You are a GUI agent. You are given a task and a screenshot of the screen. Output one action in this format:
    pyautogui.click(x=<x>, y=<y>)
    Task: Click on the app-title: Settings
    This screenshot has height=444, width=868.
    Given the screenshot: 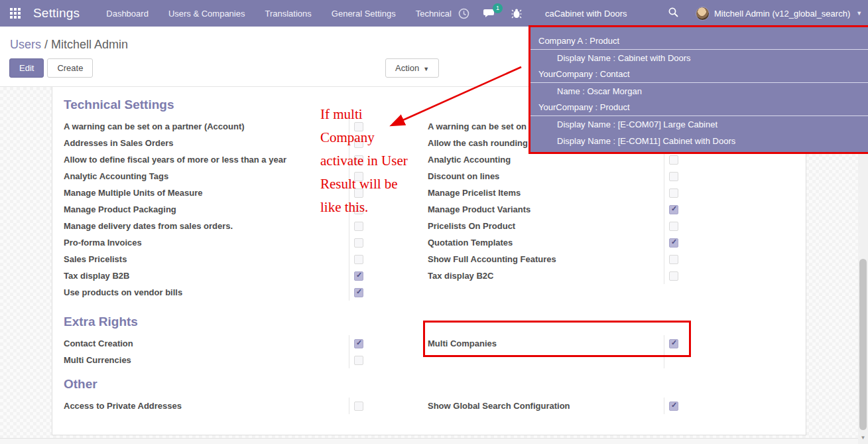 What is the action you would take?
    pyautogui.click(x=56, y=13)
    